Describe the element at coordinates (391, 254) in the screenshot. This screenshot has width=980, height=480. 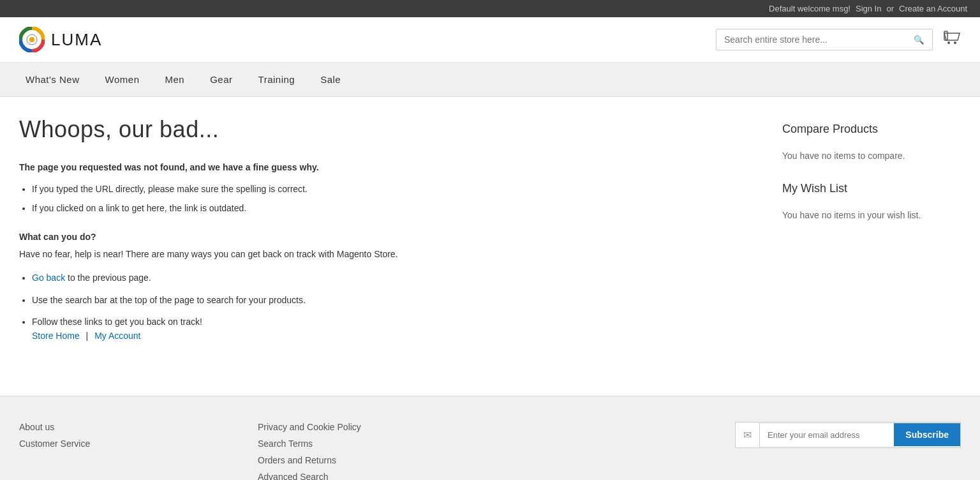
I see `what-can-text: Have no fear, help is near! There are ma…` at that location.